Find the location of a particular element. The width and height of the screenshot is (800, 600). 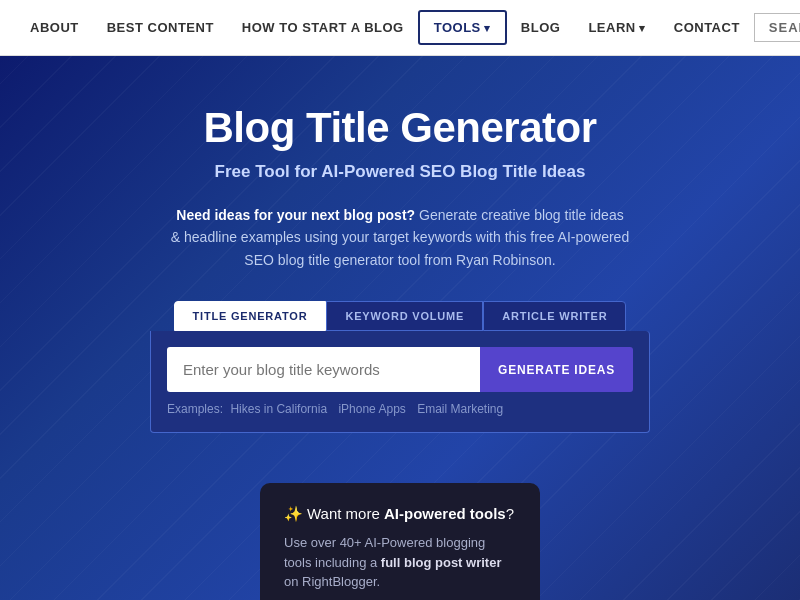

sparkle-icon: ✨ is located at coordinates (294, 514).